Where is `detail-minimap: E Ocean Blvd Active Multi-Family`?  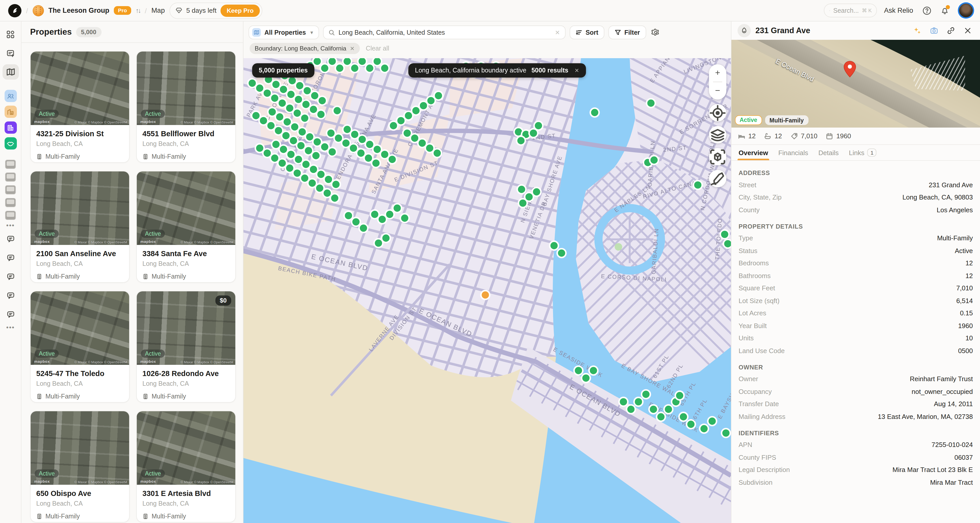 detail-minimap: E Ocean Blvd Active Multi-Family is located at coordinates (856, 84).